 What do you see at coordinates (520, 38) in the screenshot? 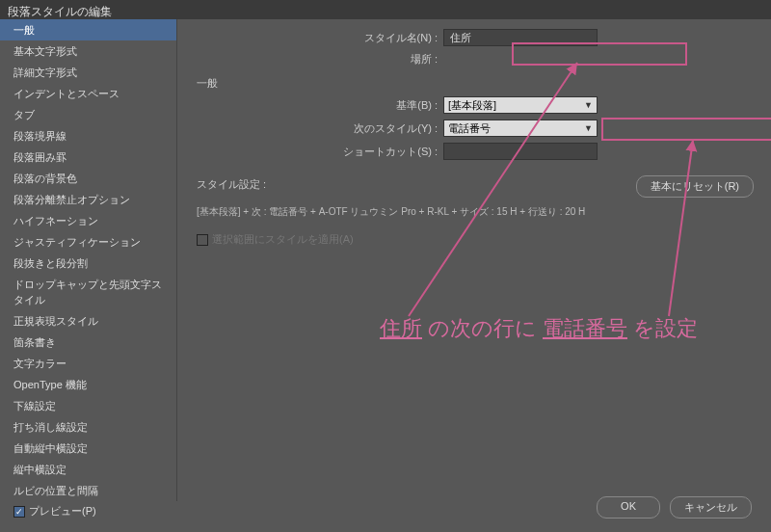
I see `style-name-input` at bounding box center [520, 38].